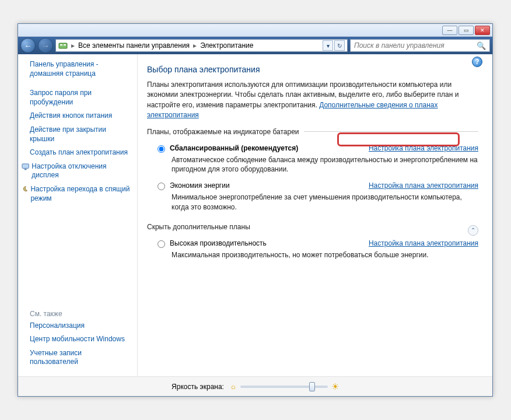 Image resolution: width=511 pixels, height=420 pixels. Describe the element at coordinates (285, 387) in the screenshot. I see `brightness-slider: ☼ ☀` at that location.